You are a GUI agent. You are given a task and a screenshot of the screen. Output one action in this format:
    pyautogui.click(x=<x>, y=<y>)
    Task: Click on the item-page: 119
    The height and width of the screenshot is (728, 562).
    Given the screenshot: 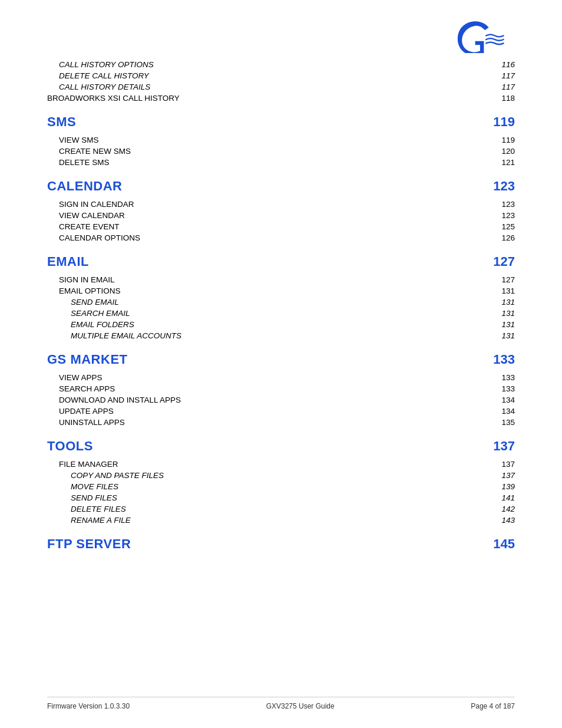 What is the action you would take?
    pyautogui.click(x=508, y=140)
    